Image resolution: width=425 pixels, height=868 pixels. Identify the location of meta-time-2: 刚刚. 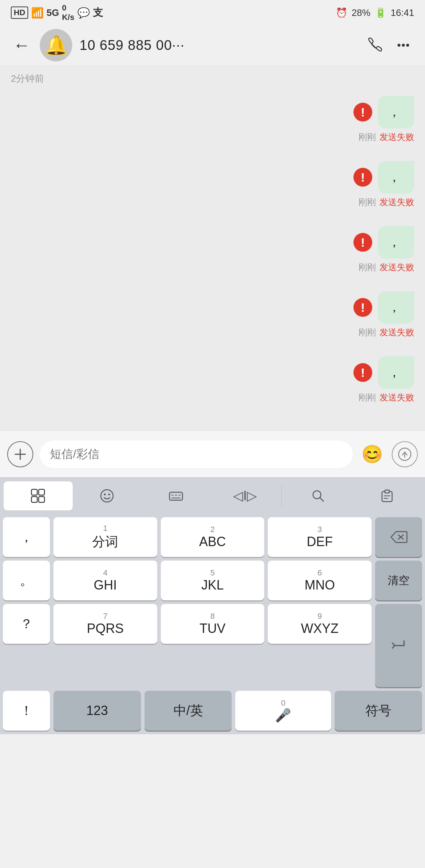
(367, 202).